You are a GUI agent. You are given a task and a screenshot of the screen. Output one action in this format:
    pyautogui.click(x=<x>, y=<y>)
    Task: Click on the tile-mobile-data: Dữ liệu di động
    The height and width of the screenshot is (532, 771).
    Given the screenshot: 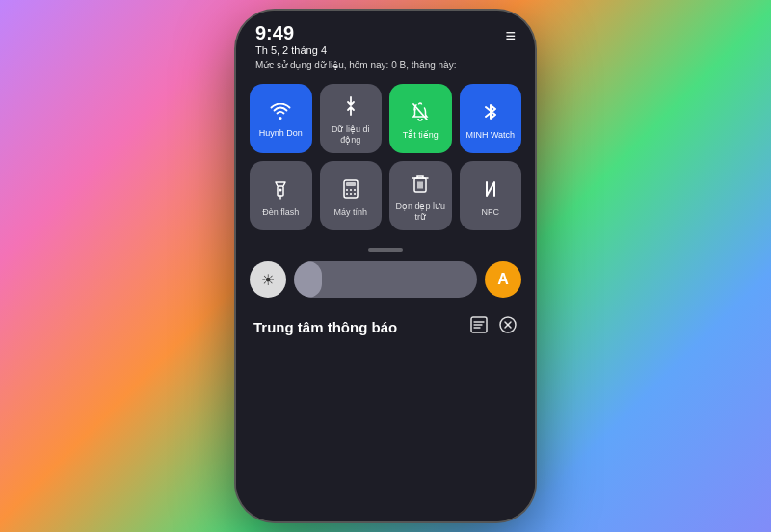 What is the action you would take?
    pyautogui.click(x=351, y=119)
    